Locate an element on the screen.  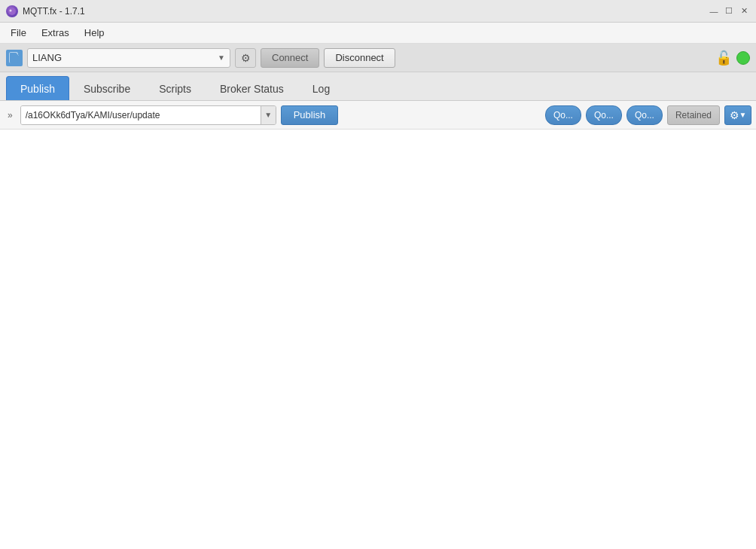
publish-toolbar: » ▼ Publish Qo... Qo... Qo... Retained ⚙… is located at coordinates (378, 115).